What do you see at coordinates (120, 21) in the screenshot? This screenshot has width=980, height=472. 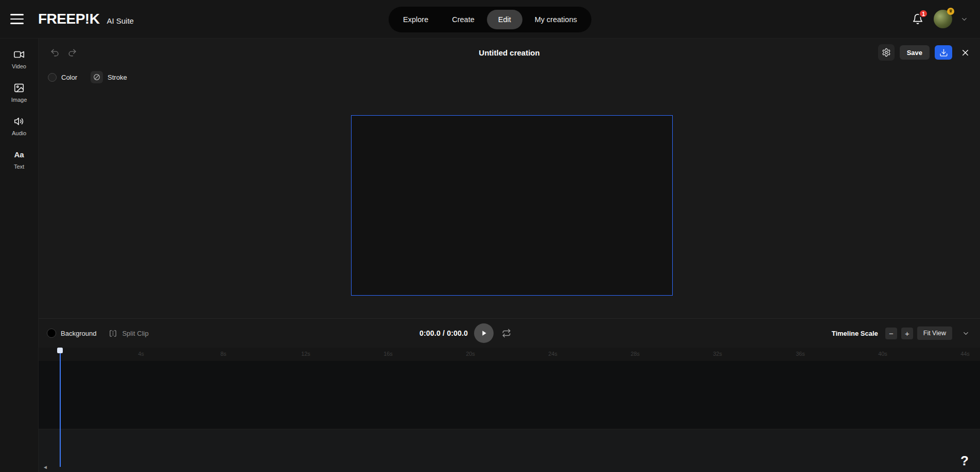 I see `suite-label: AI Suite` at bounding box center [120, 21].